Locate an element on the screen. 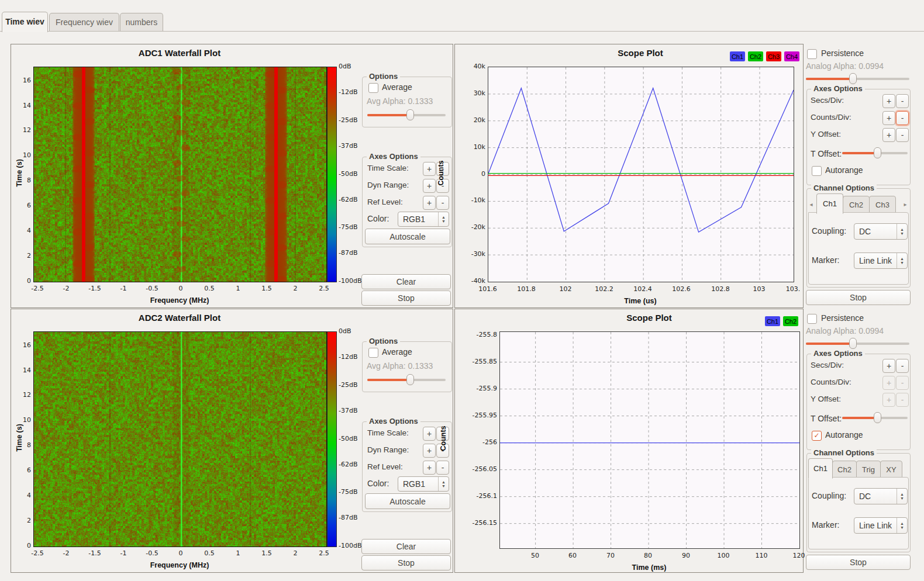 Image resolution: width=924 pixels, height=581 pixels. tab-frequency-wiev: Frequency wiev is located at coordinates (84, 22).